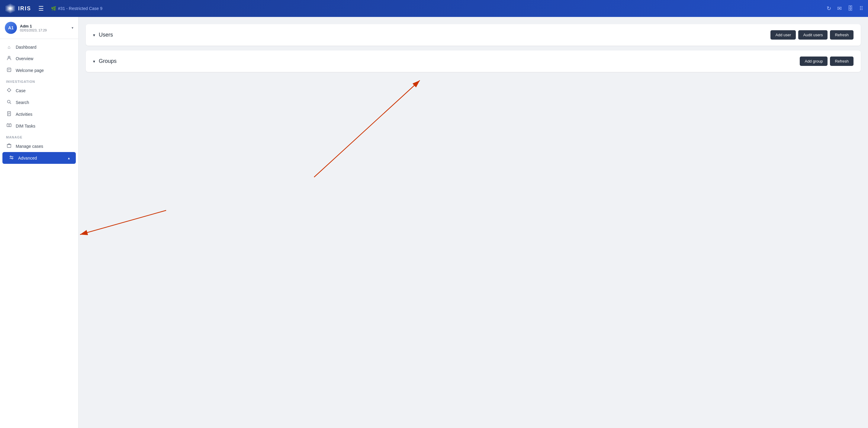  I want to click on case-icon, so click(9, 90).